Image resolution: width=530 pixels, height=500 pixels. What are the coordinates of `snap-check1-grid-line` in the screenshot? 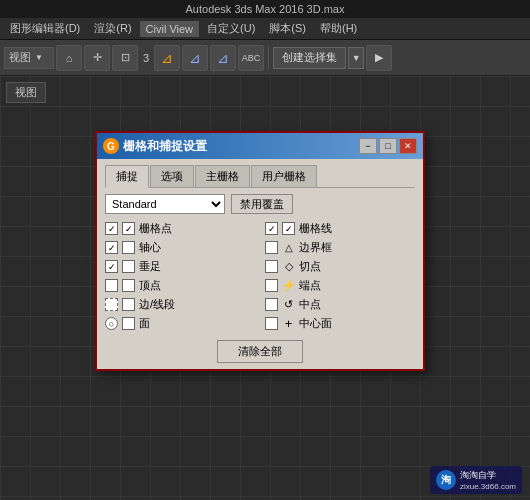 It's located at (272, 228).